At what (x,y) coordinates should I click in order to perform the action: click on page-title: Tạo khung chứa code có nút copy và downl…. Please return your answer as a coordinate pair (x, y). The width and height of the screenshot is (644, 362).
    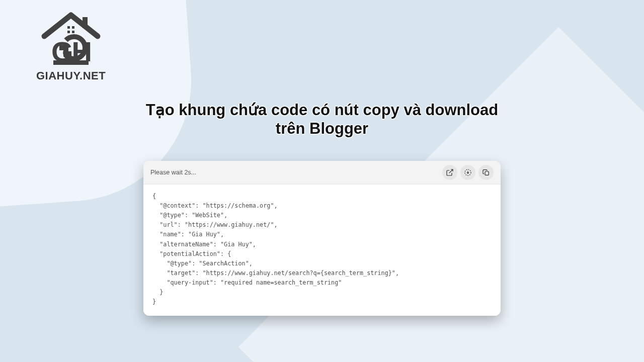
    Looking at the image, I should click on (322, 119).